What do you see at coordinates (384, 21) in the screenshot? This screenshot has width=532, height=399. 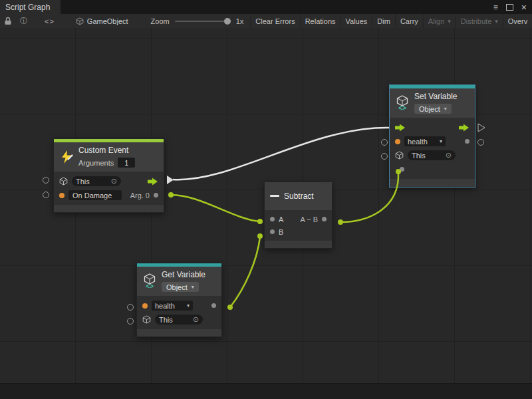 I see `dim-button: Dim` at bounding box center [384, 21].